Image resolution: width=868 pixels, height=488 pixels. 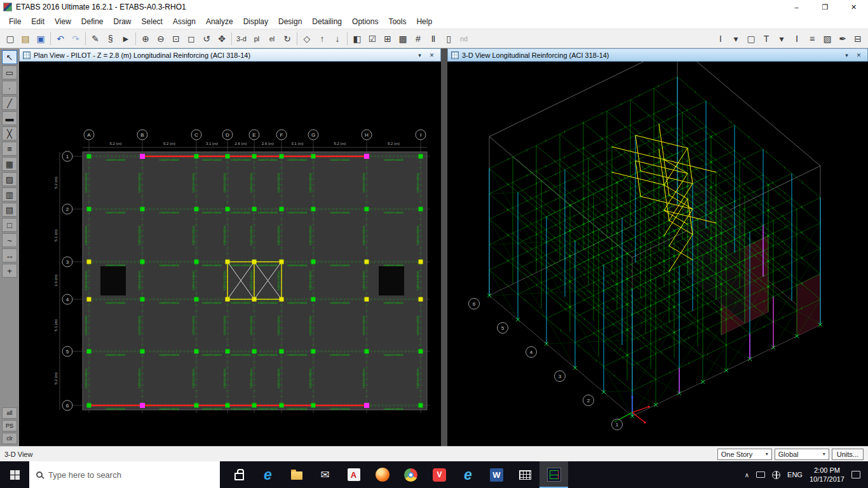 I want to click on plan-view-header: Plan View - PILOT - Z = 2.8 (m) Longitud…, so click(x=230, y=55).